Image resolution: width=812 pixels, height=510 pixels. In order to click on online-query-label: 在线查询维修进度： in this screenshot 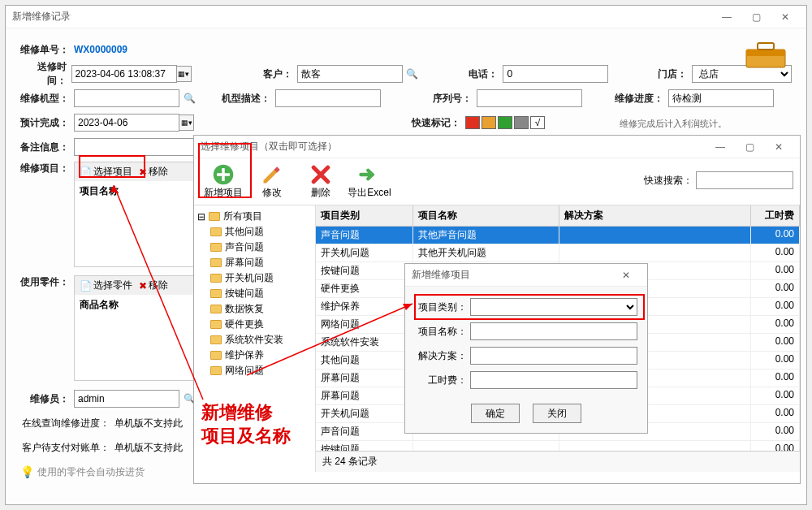, I will do `click(65, 424)`.